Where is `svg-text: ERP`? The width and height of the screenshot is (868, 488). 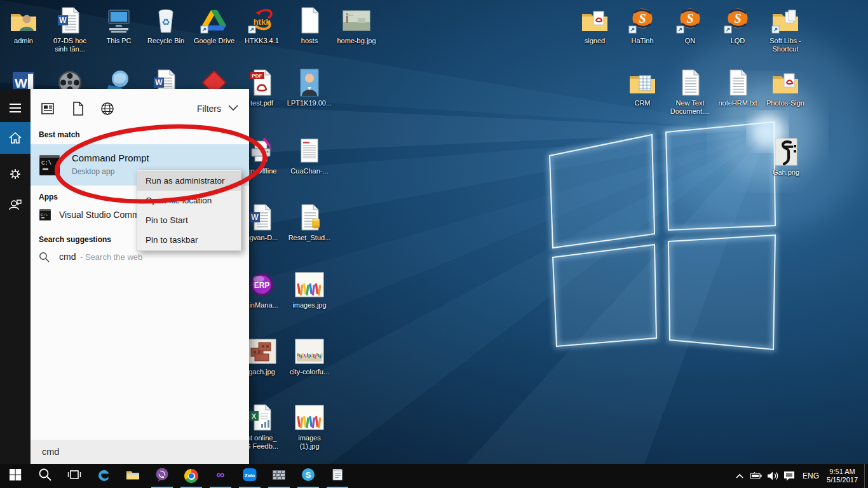
svg-text: ERP is located at coordinates (262, 285).